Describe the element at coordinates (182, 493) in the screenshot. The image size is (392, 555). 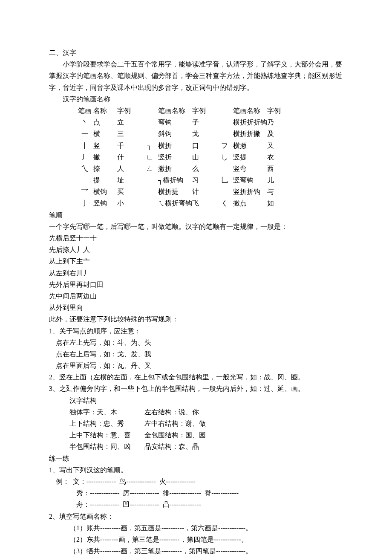
I see `practice-item: 徘--------------` at that location.